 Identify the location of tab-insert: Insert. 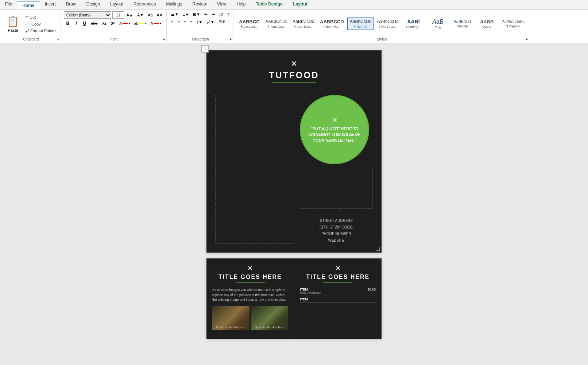
(50, 5).